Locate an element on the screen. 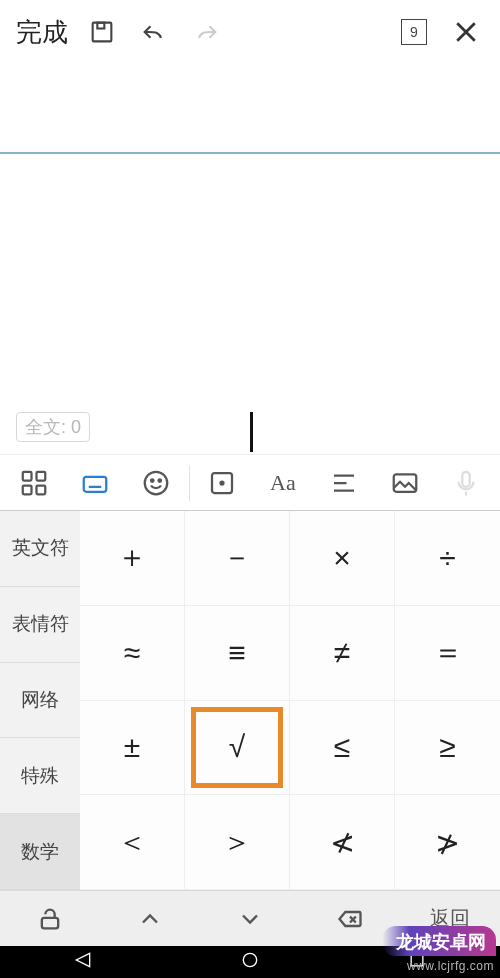  return-button: 返回 is located at coordinates (450, 918).